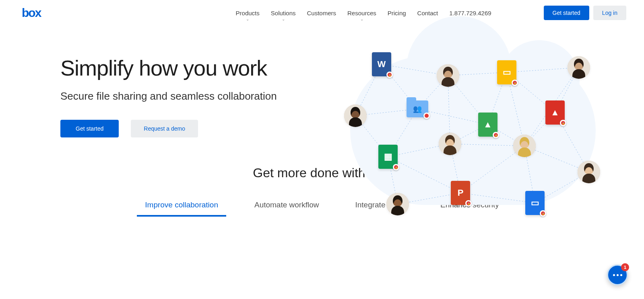 The width and height of the screenshot is (644, 299). What do you see at coordinates (248, 13) in the screenshot?
I see `nav-item-label: Products` at bounding box center [248, 13].